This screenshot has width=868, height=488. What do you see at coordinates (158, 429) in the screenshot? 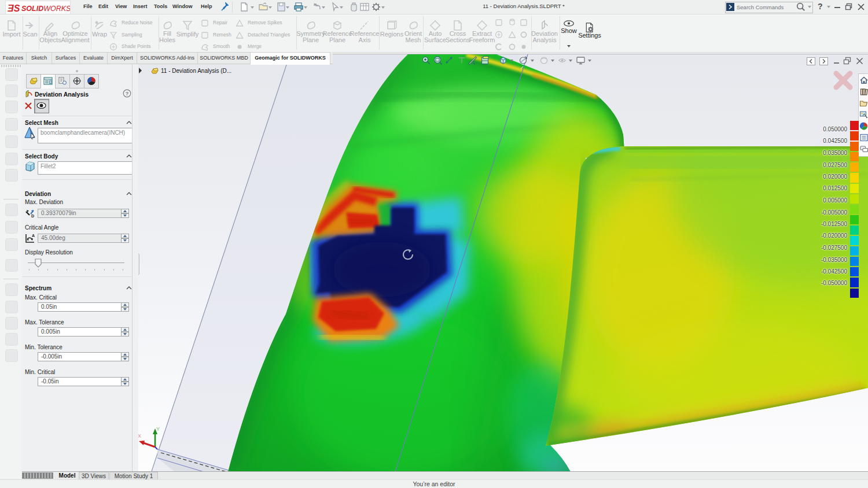
I see `svg-text: Y` at bounding box center [158, 429].